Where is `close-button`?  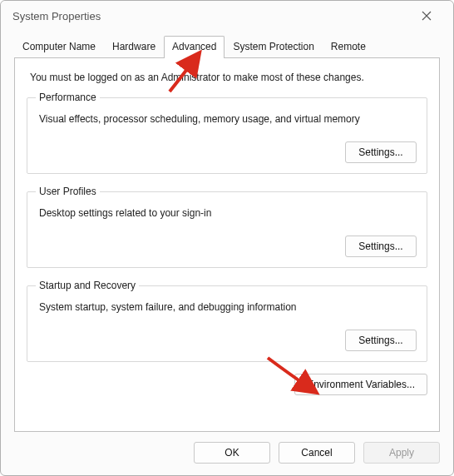 close-button is located at coordinates (427, 16).